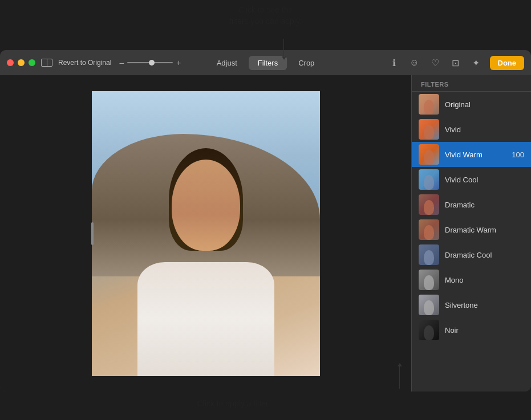  Describe the element at coordinates (227, 63) in the screenshot. I see `tab-adjust: Adjust` at that location.